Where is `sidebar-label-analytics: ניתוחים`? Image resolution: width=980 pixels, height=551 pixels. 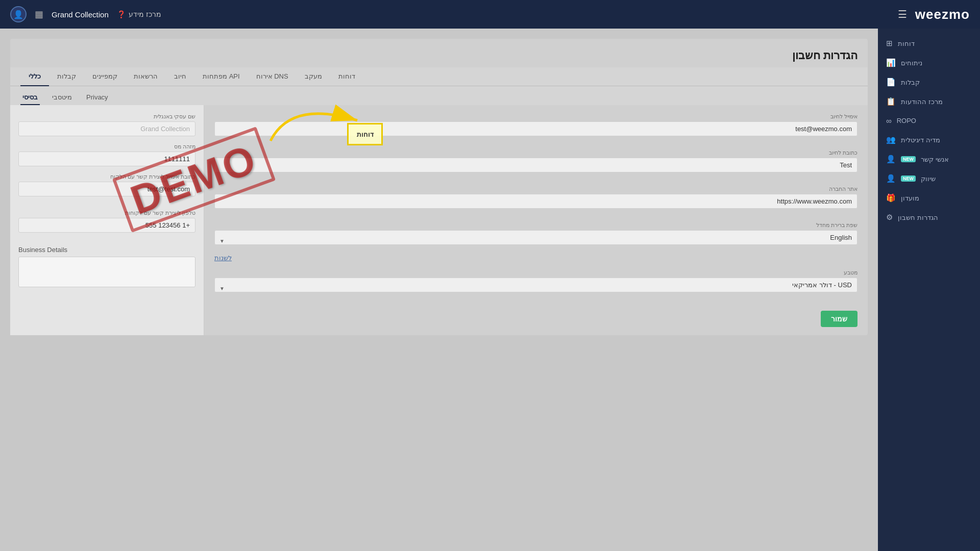
sidebar-label-analytics: ניתוחים is located at coordinates (912, 63).